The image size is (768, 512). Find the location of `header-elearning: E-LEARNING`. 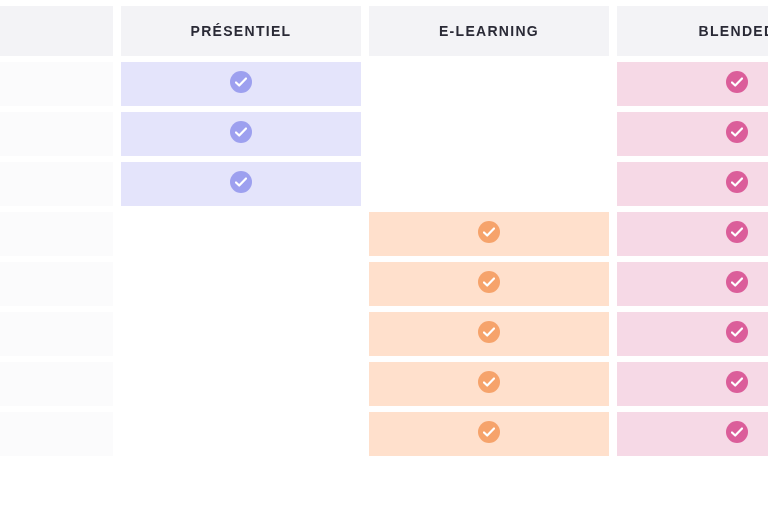

header-elearning: E-LEARNING is located at coordinates (489, 31).